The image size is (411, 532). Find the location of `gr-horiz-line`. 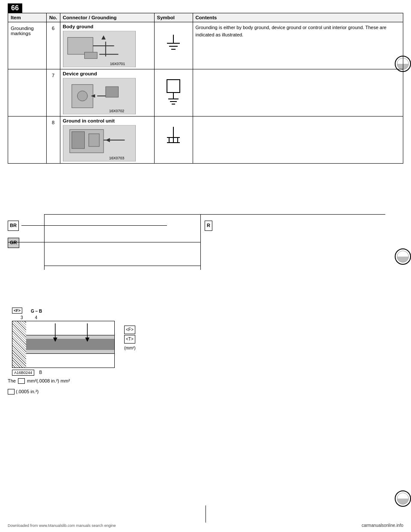

gr-horiz-line is located at coordinates (104, 242).